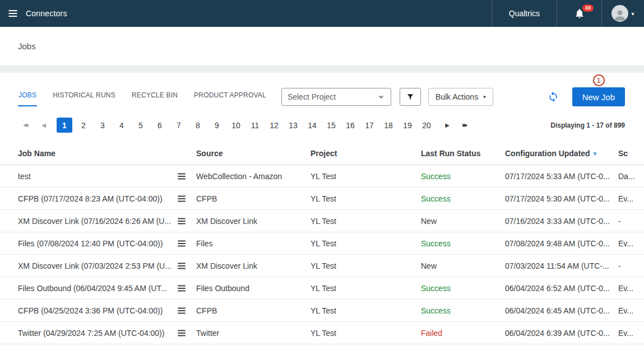 Image resolution: width=644 pixels, height=351 pixels. Describe the element at coordinates (98, 244) in the screenshot. I see `job-name-cell: Files (07/08/2024 12:40 PM (UTC-04:00))` at that location.